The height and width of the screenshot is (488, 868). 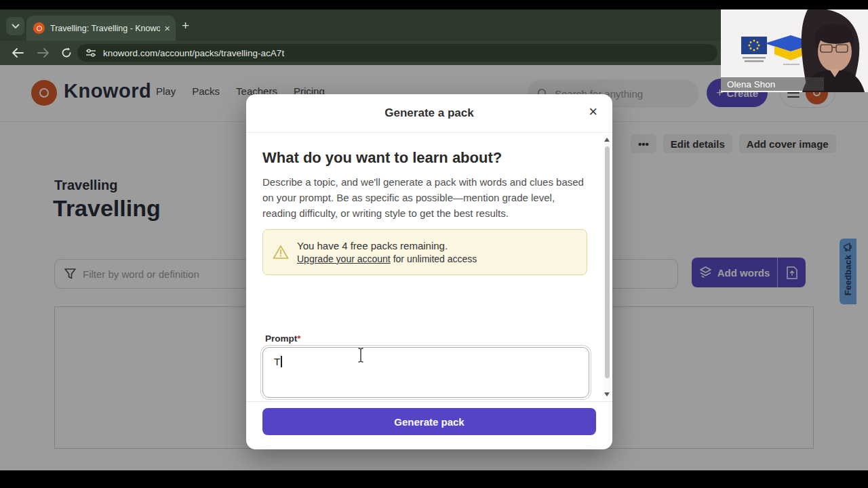 I want to click on reload-button, so click(x=66, y=53).